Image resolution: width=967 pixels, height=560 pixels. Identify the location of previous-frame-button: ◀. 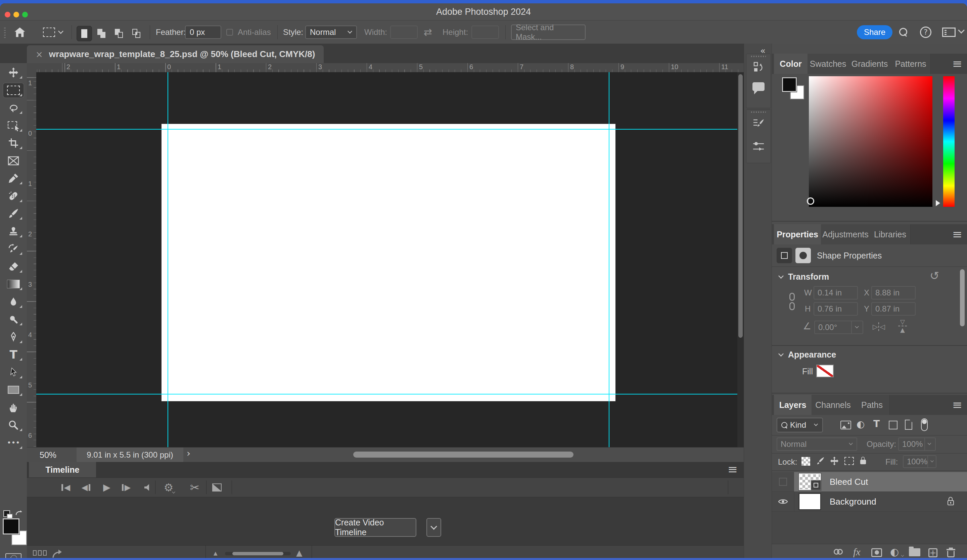
(86, 487).